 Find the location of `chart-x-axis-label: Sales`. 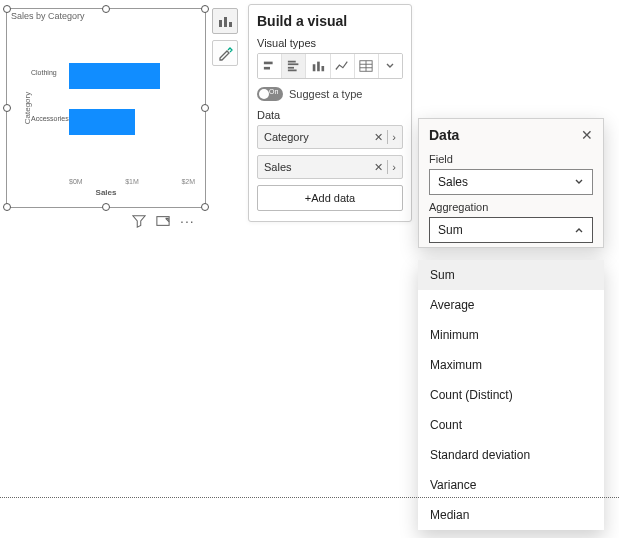

chart-x-axis-label: Sales is located at coordinates (106, 192).